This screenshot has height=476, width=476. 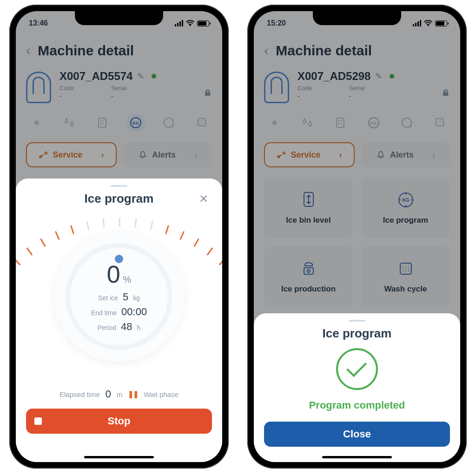 What do you see at coordinates (119, 327) in the screenshot?
I see `period-row: Period 48 h` at bounding box center [119, 327].